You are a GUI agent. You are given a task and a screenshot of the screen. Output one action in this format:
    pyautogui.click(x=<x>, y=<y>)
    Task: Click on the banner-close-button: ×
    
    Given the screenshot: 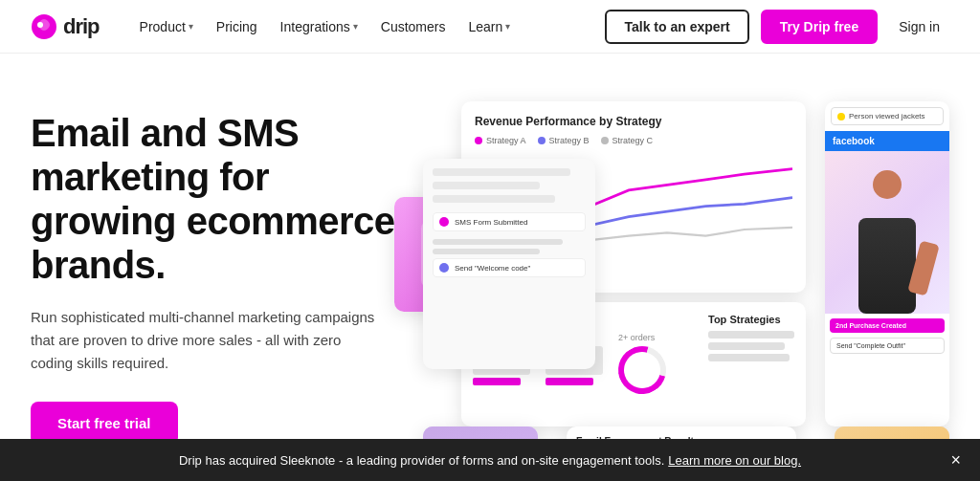 What is the action you would take?
    pyautogui.click(x=955, y=461)
    